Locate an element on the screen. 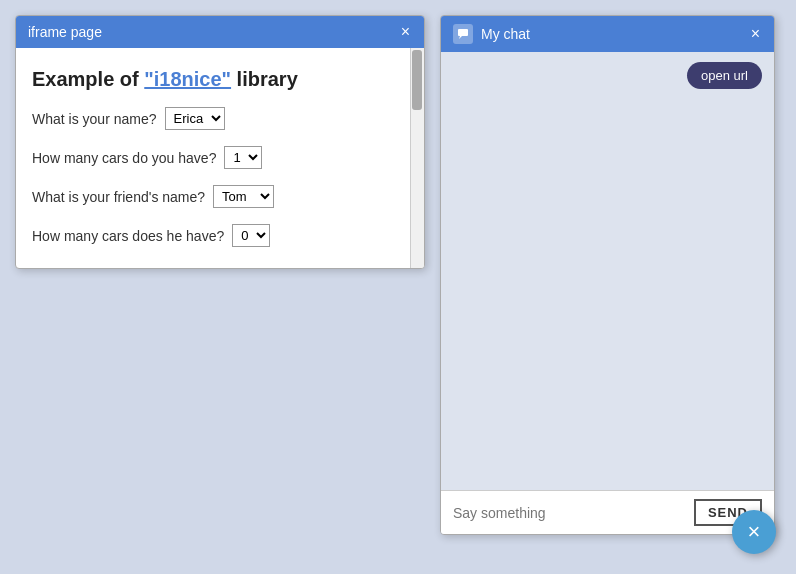 This screenshot has width=796, height=574. form-row-cars: How many cars do you have? 0 1 2 3 is located at coordinates (216, 158).